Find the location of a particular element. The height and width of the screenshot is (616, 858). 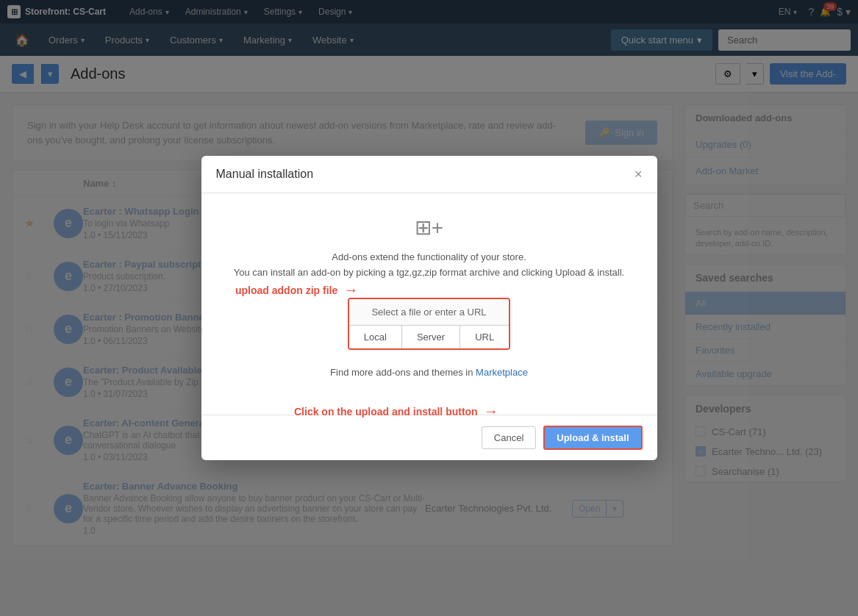

marketplace-text: Find more add-ons and themes in Marketpl… is located at coordinates (429, 372).